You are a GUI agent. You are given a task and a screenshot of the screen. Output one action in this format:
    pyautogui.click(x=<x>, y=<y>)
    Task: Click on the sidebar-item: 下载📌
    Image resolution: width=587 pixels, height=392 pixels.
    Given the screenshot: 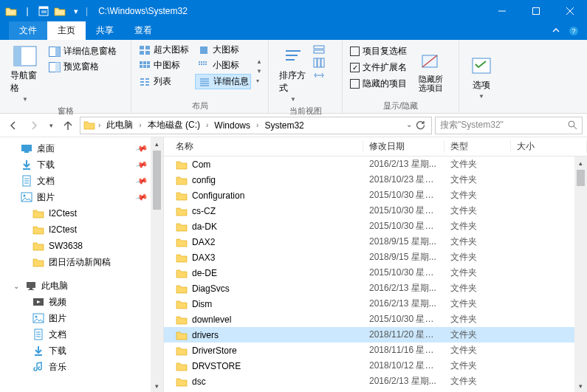 What is the action you would take?
    pyautogui.click(x=81, y=165)
    